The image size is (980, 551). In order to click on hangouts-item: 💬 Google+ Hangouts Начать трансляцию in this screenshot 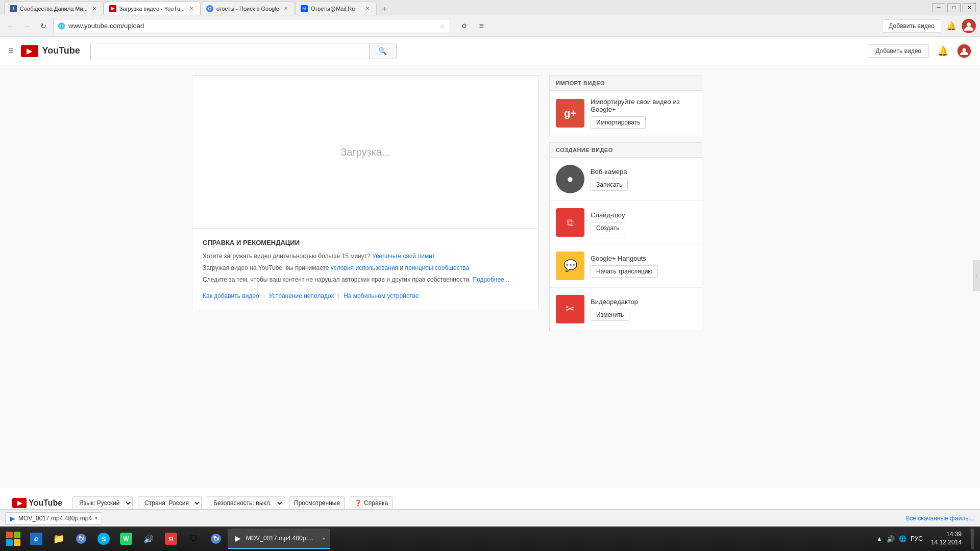, I will do `click(626, 266)`.